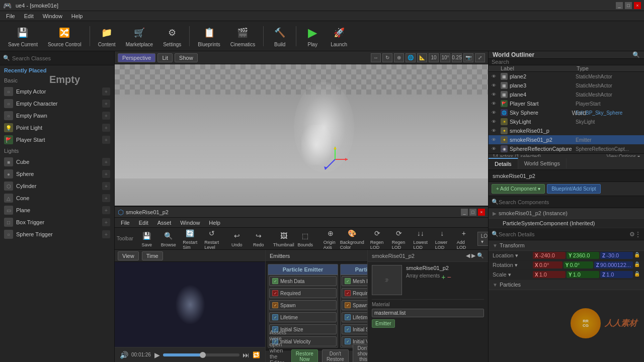 The width and height of the screenshot is (644, 362). What do you see at coordinates (106, 174) in the screenshot?
I see `class-add-sphere-icon: +` at bounding box center [106, 174].